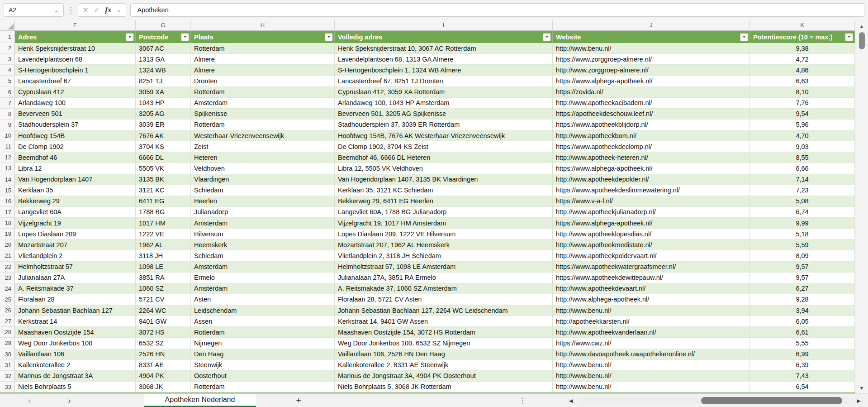 The width and height of the screenshot is (868, 407). What do you see at coordinates (444, 70) in the screenshot?
I see `cell-volledig-adres: S-Hertogenboschplein 1, 1324 WB Almere` at bounding box center [444, 70].